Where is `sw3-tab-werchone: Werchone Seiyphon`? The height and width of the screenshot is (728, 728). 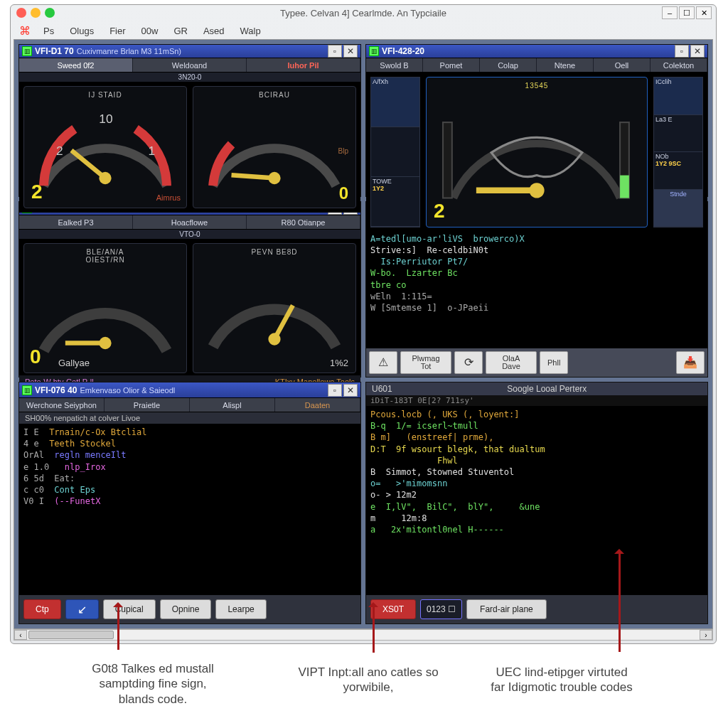 sw3-tab-werchone: Werchone Seiyphon is located at coordinates (62, 405).